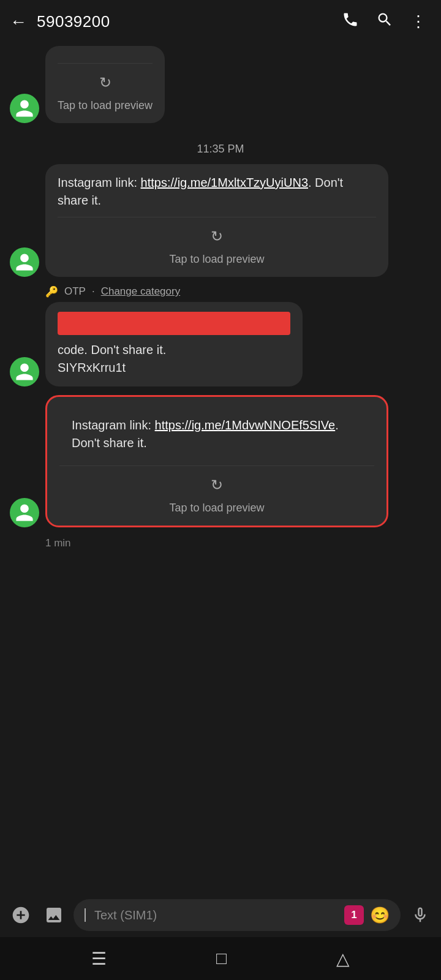 This screenshot has height=980, width=441. I want to click on attach-image-button, so click(54, 915).